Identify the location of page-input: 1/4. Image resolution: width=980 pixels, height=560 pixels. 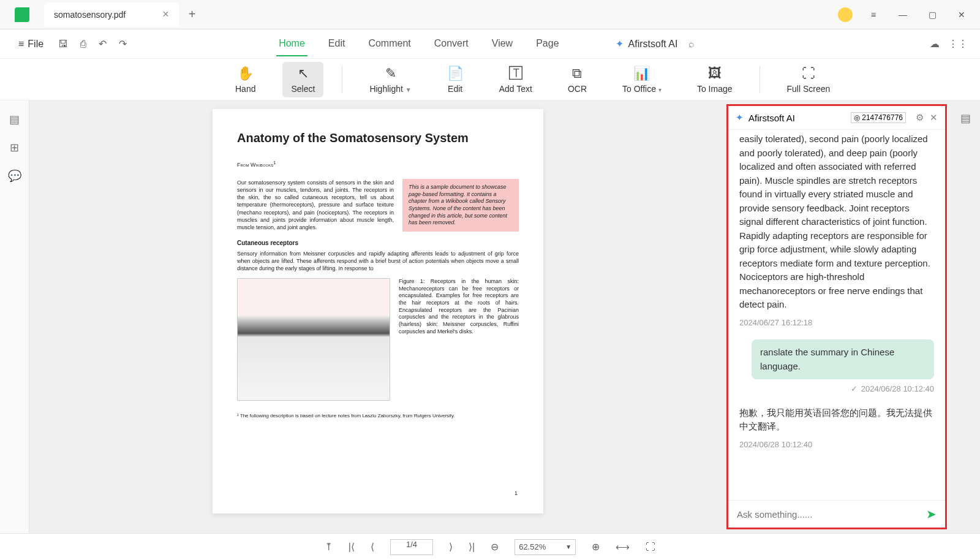
(412, 547).